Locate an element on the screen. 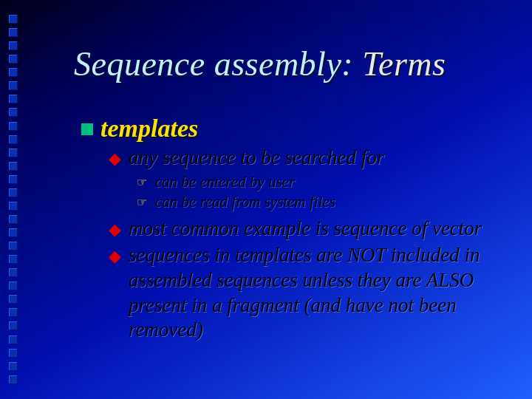 The width and height of the screenshot is (532, 399). bullet-level-2: ◆ most common example is sequence of vec… is located at coordinates (305, 229).